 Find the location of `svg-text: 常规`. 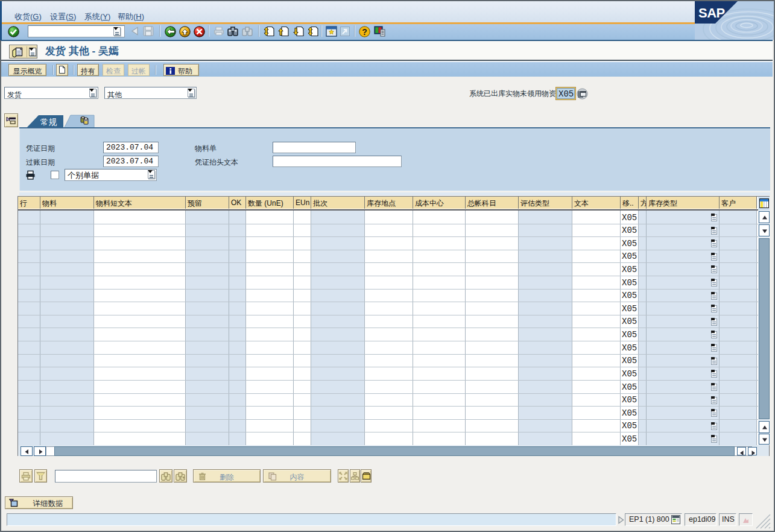

svg-text: 常规 is located at coordinates (49, 122).